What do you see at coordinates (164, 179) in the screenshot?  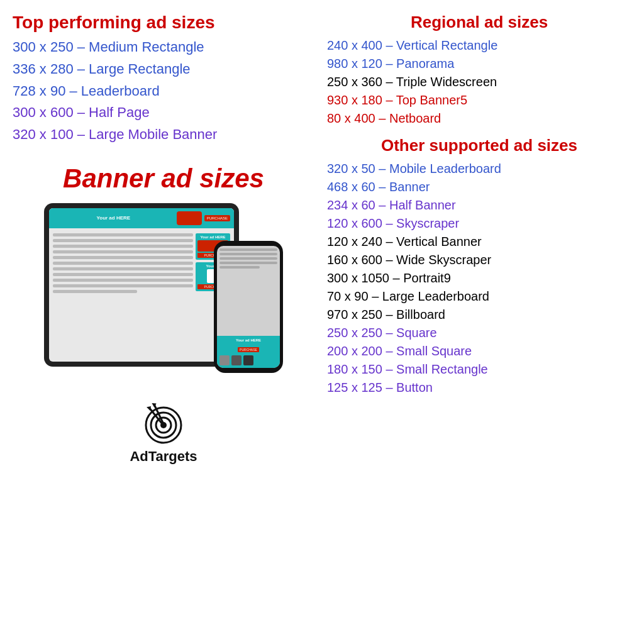 I see `banner-title: Banner ad sizes` at bounding box center [164, 179].